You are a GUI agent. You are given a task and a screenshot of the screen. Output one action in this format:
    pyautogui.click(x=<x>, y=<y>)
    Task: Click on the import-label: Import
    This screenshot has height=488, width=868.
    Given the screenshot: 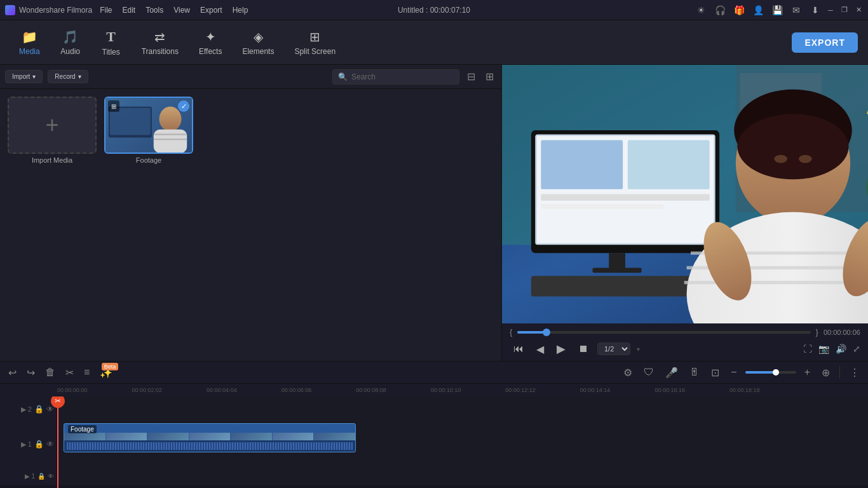 What is the action you would take?
    pyautogui.click(x=21, y=76)
    